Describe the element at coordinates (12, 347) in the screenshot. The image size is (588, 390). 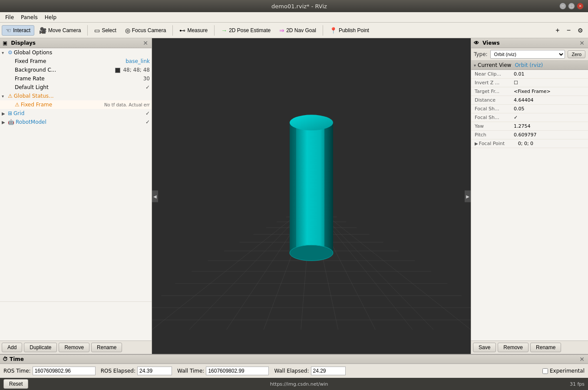
I see `add-button: Add` at that location.